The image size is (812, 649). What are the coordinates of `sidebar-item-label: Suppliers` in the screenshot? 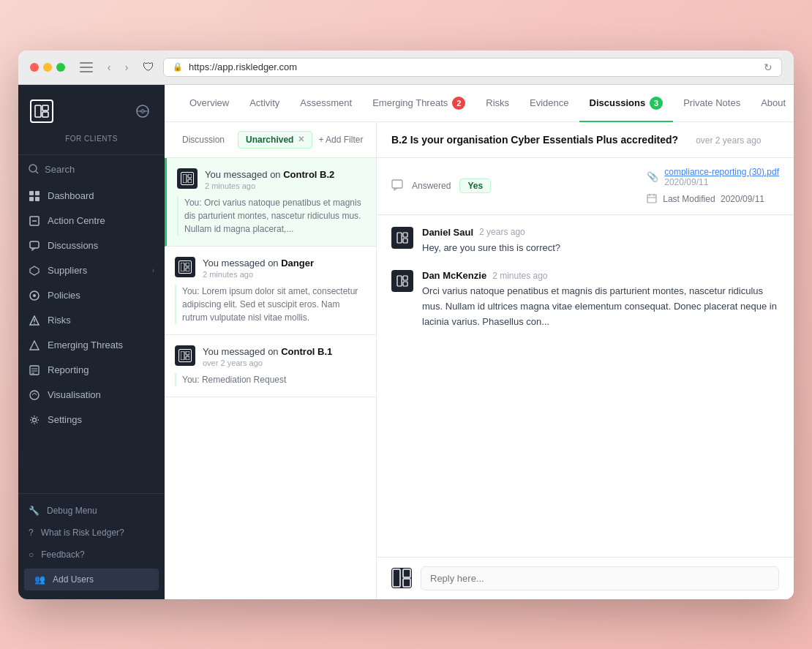 It's located at (67, 271).